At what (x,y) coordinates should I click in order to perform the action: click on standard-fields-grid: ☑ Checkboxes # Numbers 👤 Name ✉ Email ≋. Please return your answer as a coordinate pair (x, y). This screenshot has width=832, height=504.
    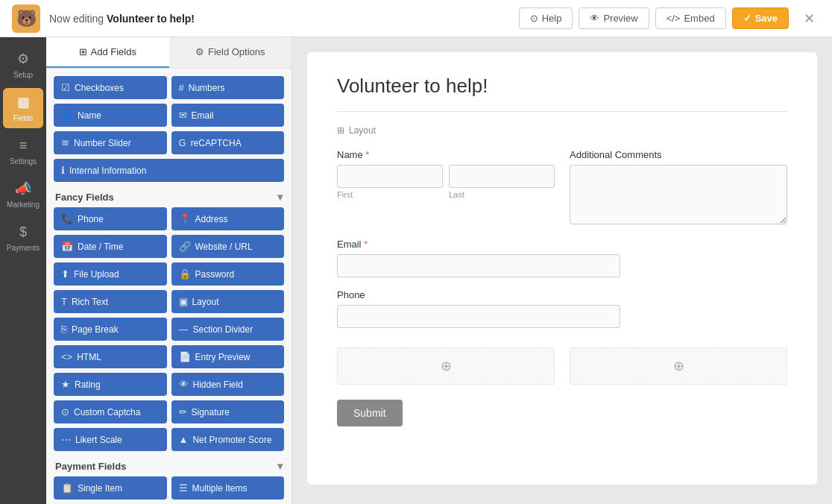
    Looking at the image, I should click on (168, 129).